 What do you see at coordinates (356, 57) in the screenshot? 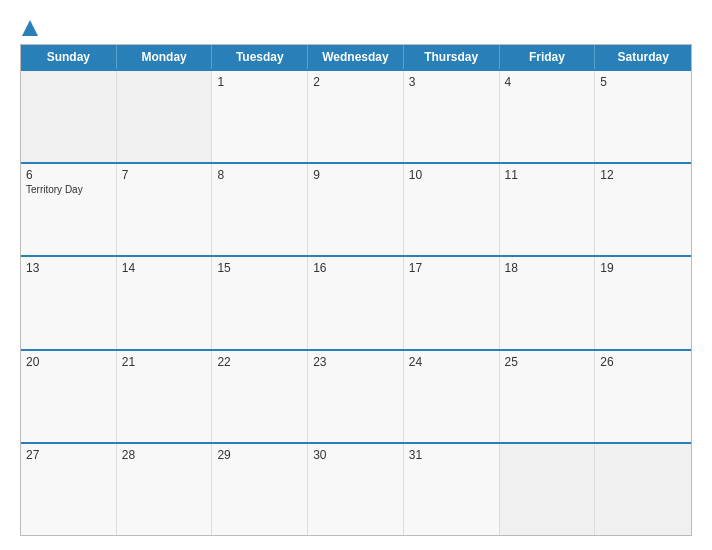
I see `dow-wednesday: Wednesday` at bounding box center [356, 57].